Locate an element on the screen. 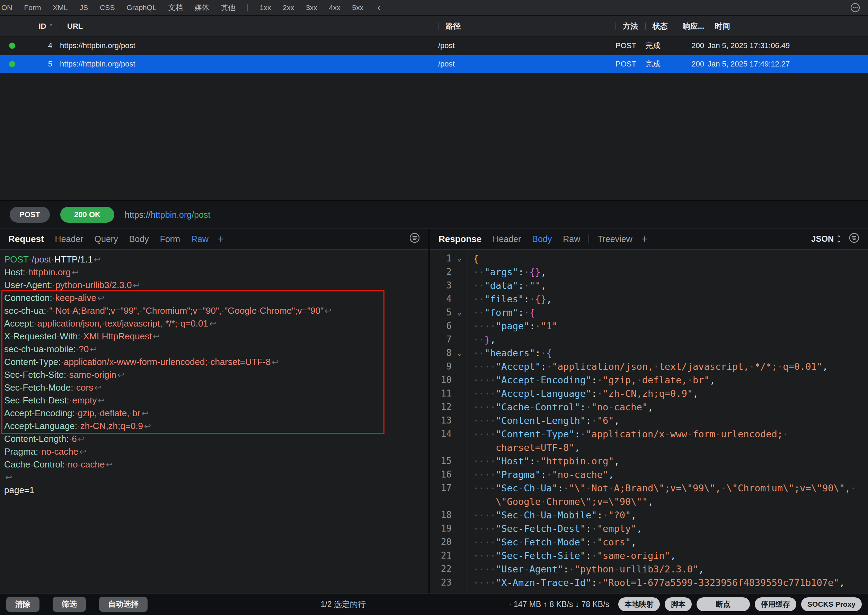 The width and height of the screenshot is (868, 615). code-content: ··"form":·{ is located at coordinates (667, 312).